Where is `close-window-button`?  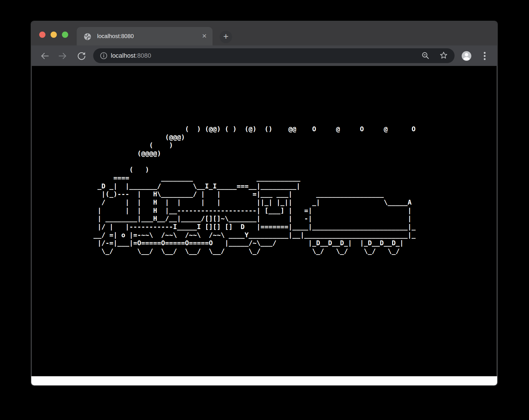
close-window-button is located at coordinates (42, 35).